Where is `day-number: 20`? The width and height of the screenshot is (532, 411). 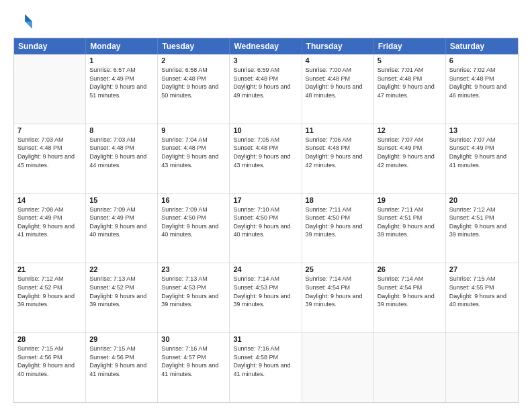 day-number: 20 is located at coordinates (482, 200).